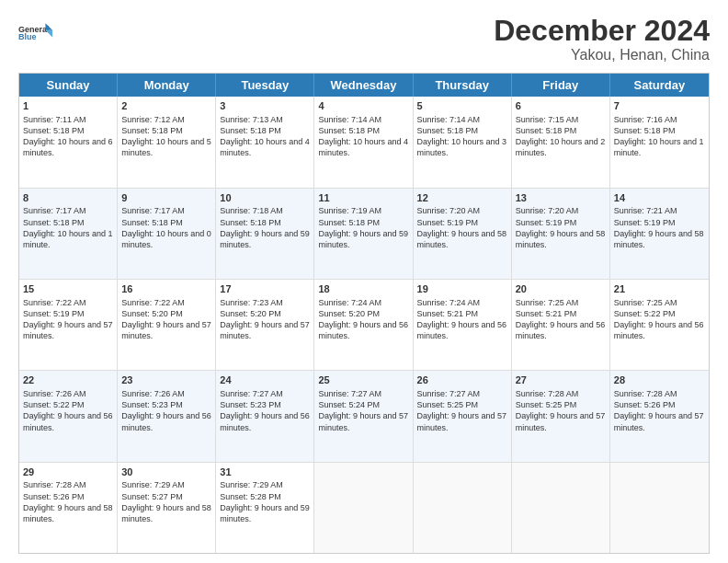  What do you see at coordinates (561, 289) in the screenshot?
I see `day-number: 20` at bounding box center [561, 289].